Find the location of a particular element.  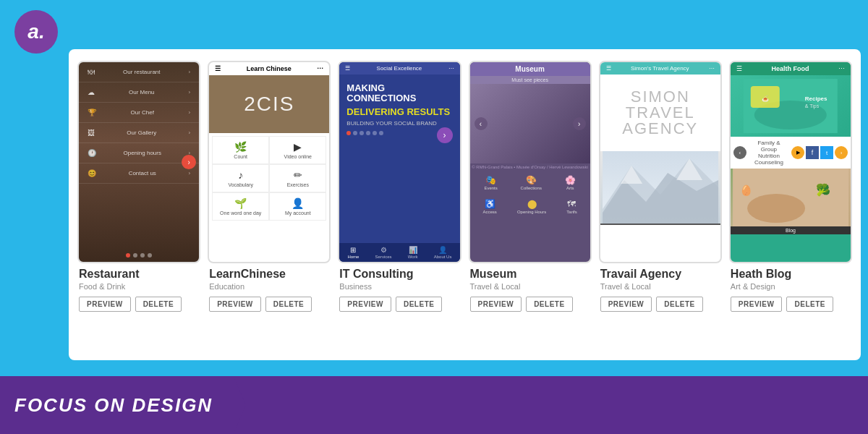

travail-buttons: PREVIEW DELETE is located at coordinates (660, 304).